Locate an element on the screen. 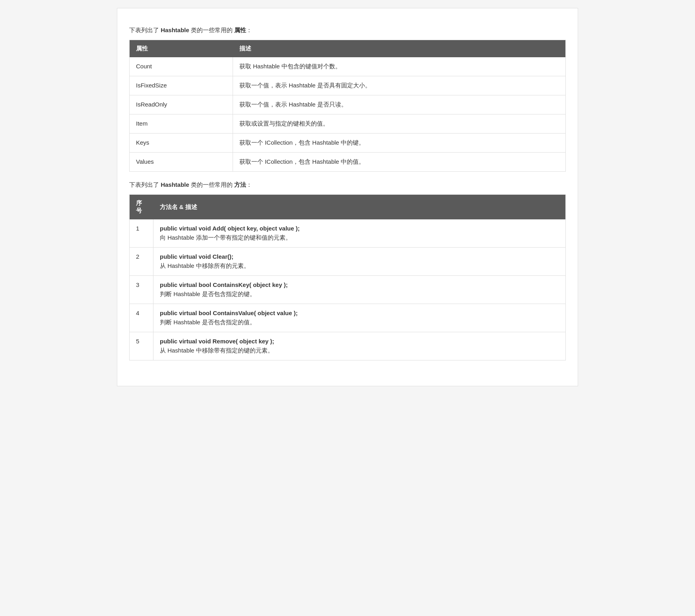  method-desc-cell: public virtual void Add( object key, obj… is located at coordinates (359, 234).